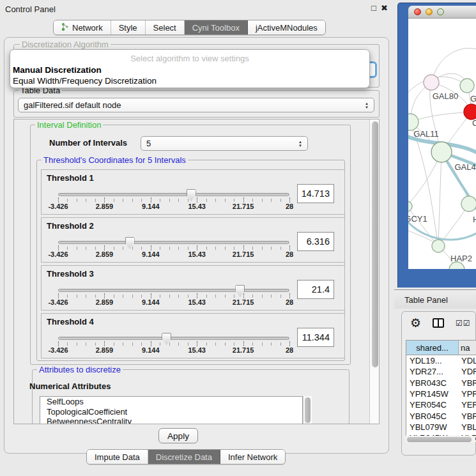 The height and width of the screenshot is (476, 476). Describe the element at coordinates (118, 457) in the screenshot. I see `tab-impute-data: Impute Data` at that location.